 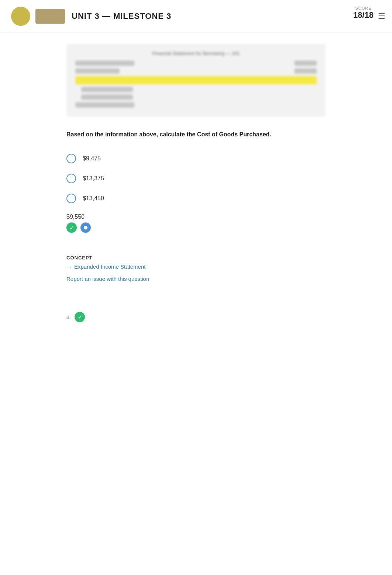 What do you see at coordinates (196, 193) in the screenshot?
I see `answer-options: $9,475 $13,375 $13,450 $9,550 ✓` at bounding box center [196, 193].